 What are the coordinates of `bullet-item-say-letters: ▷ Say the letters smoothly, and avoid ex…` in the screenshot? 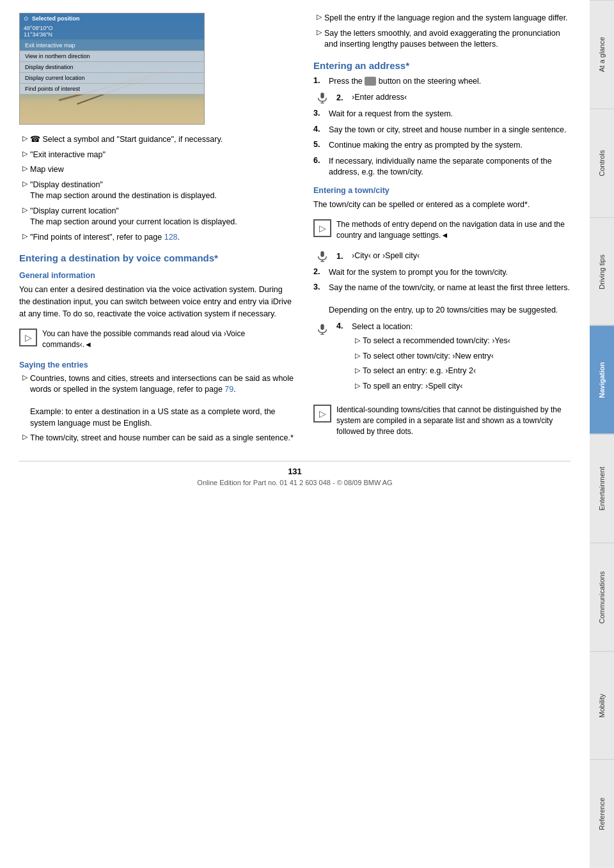 It's located at (442, 40).